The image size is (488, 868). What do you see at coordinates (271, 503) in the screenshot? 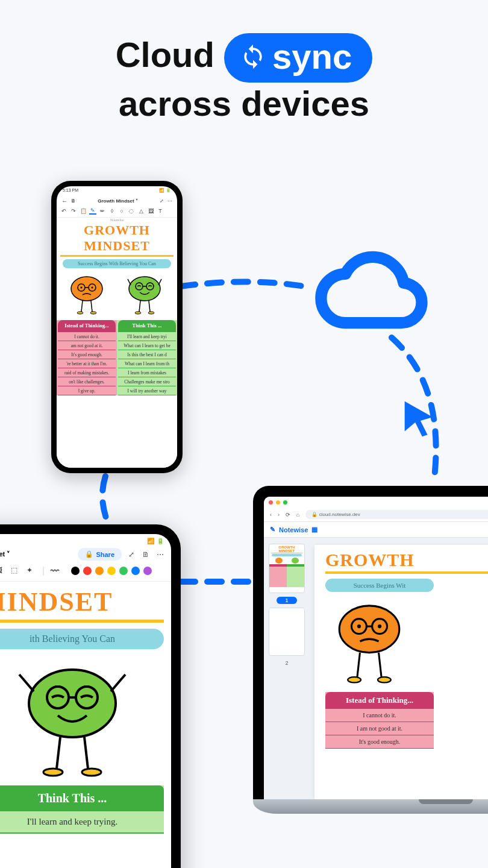
I see `close-dot-icon` at bounding box center [271, 503].